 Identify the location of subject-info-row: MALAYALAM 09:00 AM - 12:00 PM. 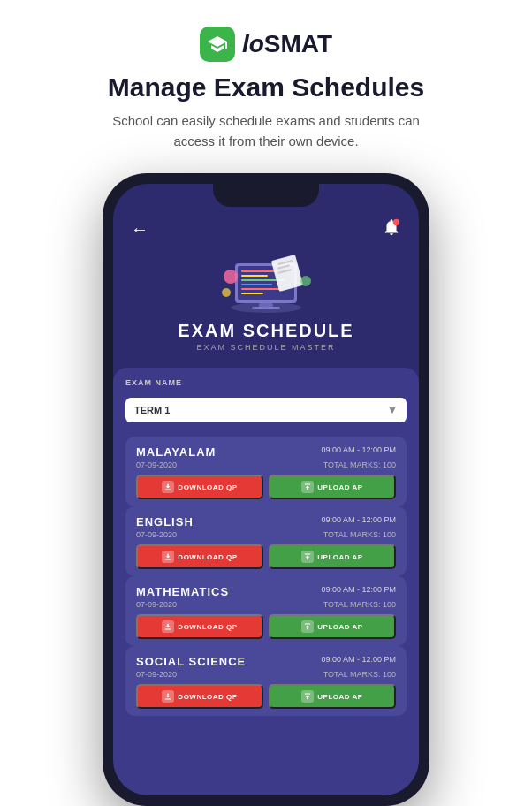
(266, 452).